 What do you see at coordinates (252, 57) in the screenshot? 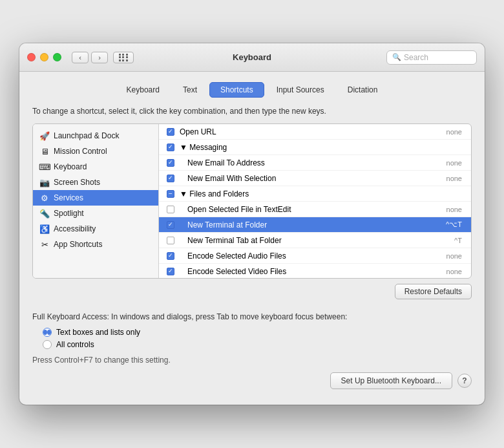
I see `window-title: Keyboard` at bounding box center [252, 57].